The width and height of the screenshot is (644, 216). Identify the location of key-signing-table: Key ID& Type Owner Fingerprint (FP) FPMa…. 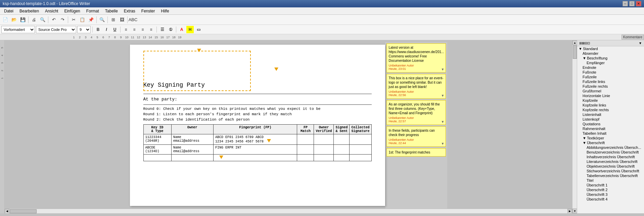
(258, 143).